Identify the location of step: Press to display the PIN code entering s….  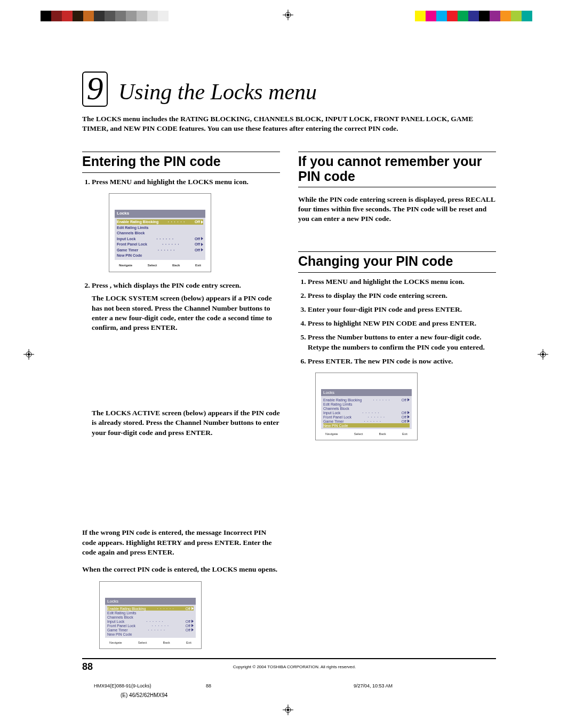
(402, 296).